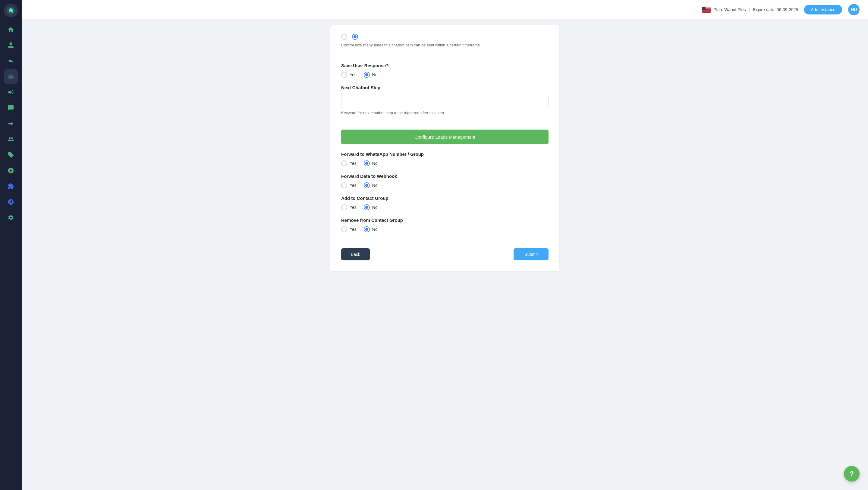  I want to click on sidebar-item-contacts, so click(11, 45).